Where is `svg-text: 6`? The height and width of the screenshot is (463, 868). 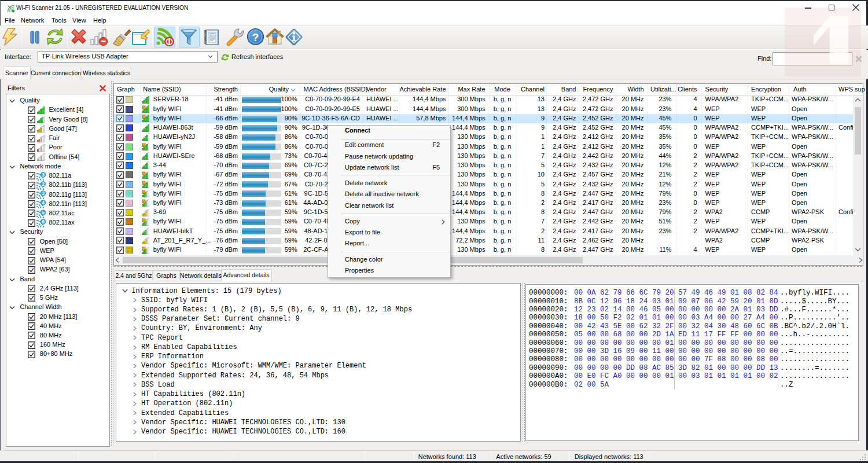
svg-text: 6 is located at coordinates (43, 222).